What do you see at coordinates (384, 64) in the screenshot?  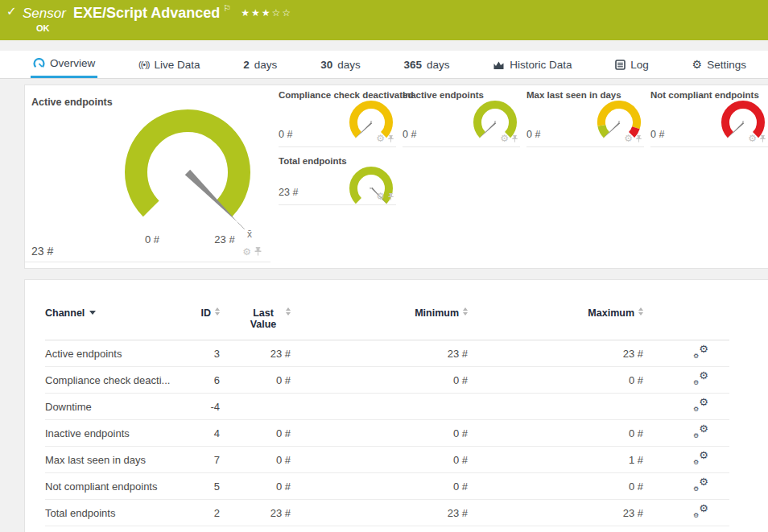 I see `tab-bar: Overview((•))Live Data2days30days365days…` at bounding box center [384, 64].